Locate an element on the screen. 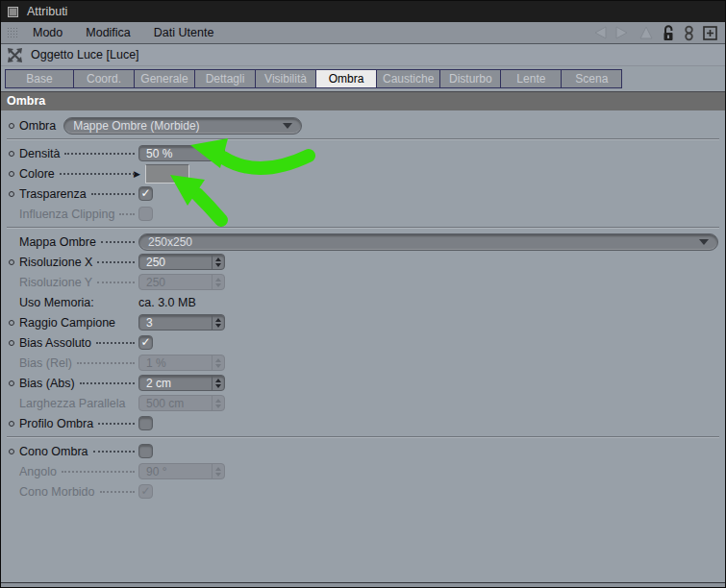 Image resolution: width=726 pixels, height=588 pixels. tab-generale: Generale is located at coordinates (164, 79).